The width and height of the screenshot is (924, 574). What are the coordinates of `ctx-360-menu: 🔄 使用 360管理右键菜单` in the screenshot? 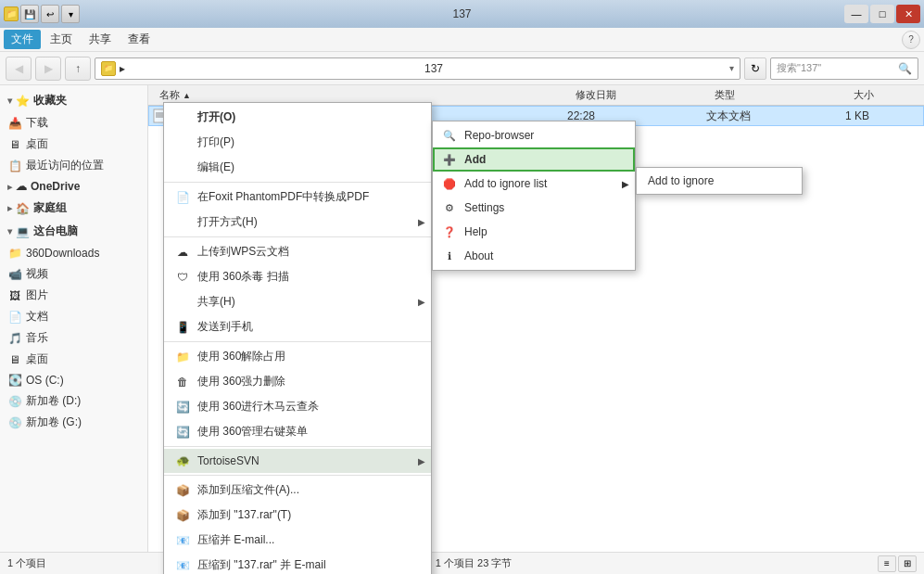 It's located at (297, 432).